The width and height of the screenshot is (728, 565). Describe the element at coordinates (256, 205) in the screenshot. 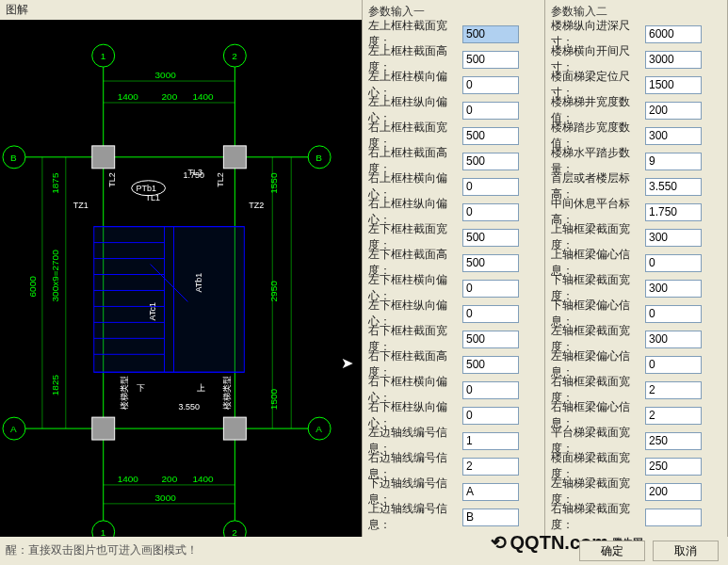

I see `svg-text: TZ2` at that location.